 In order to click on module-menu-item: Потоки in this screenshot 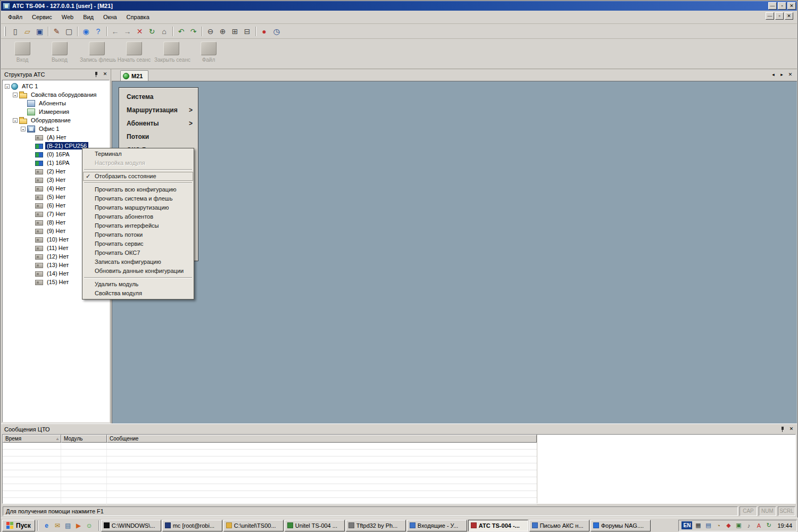, I will do `click(159, 137)`.